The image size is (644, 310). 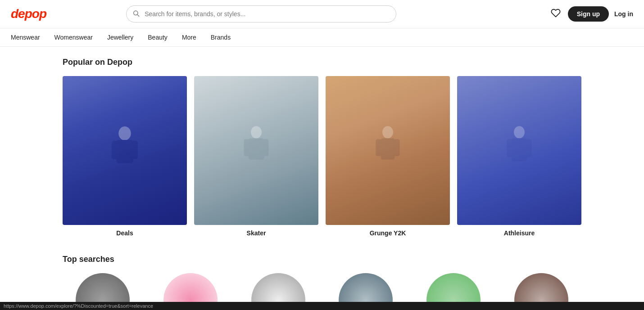 I want to click on popular-image-athleisure, so click(x=519, y=150).